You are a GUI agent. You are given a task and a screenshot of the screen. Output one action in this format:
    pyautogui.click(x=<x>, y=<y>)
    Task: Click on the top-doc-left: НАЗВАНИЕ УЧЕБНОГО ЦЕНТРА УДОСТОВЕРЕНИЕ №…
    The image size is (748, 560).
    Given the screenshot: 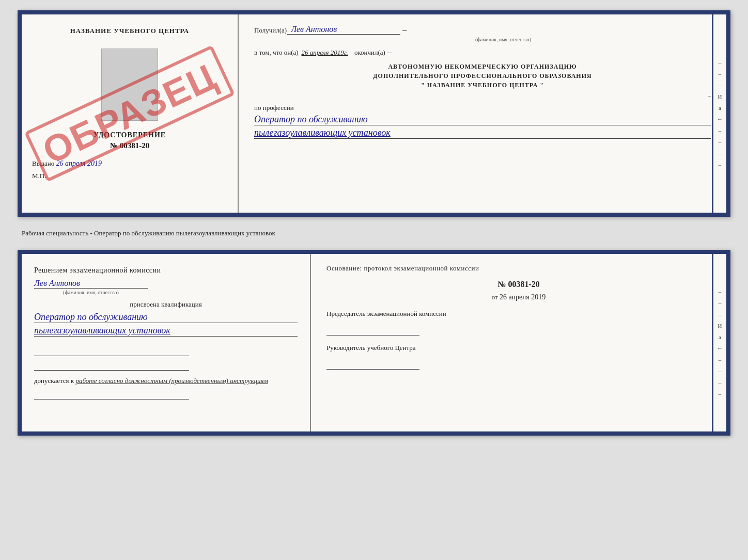 What is the action you would take?
    pyautogui.click(x=130, y=114)
    